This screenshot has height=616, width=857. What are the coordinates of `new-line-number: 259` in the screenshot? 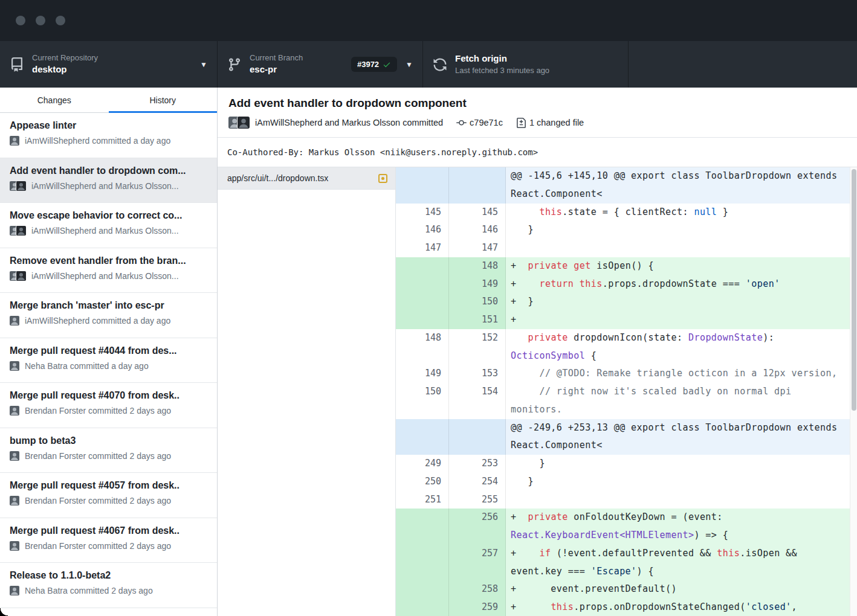 It's located at (477, 608).